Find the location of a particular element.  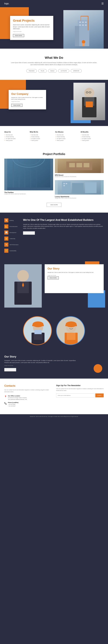

pill-finance: FINANCE is located at coordinates (32, 71).